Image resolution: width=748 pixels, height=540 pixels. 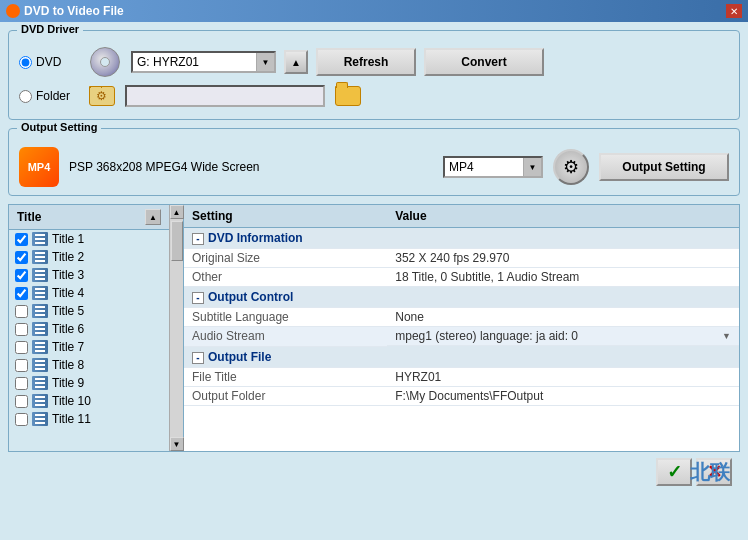 What do you see at coordinates (563, 336) in the screenshot?
I see `setting-value-cell: mpeg1 (stereo) language: ja aid: 0▼` at bounding box center [563, 336].